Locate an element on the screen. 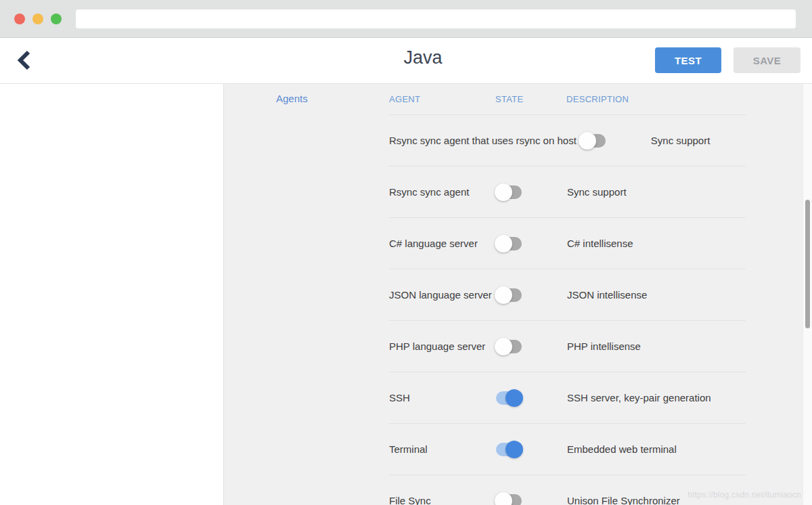 The image size is (812, 505). agent-name: JSON language server is located at coordinates (443, 295).